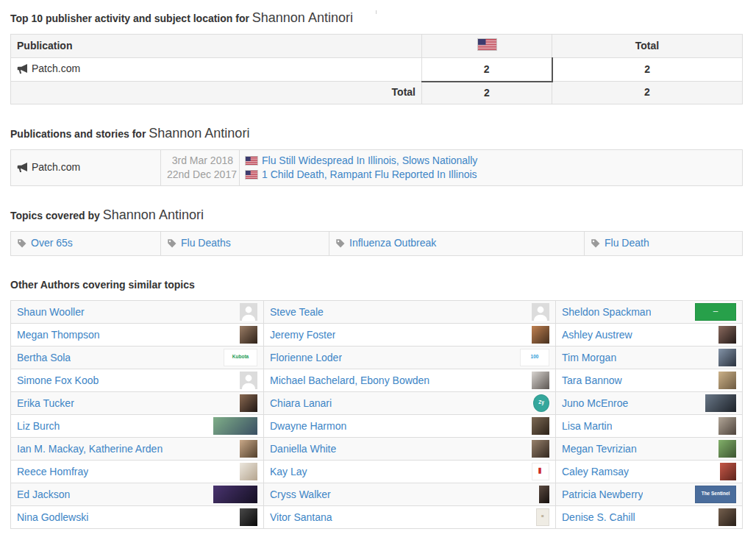 This screenshot has height=540, width=756. What do you see at coordinates (602, 494) in the screenshot?
I see `author-link: Patricia Newberry` at bounding box center [602, 494].